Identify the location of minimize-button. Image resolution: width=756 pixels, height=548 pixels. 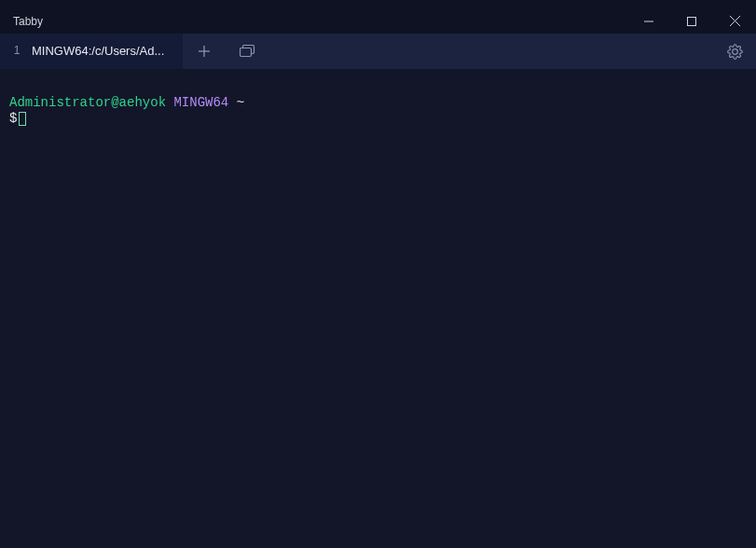
(649, 21).